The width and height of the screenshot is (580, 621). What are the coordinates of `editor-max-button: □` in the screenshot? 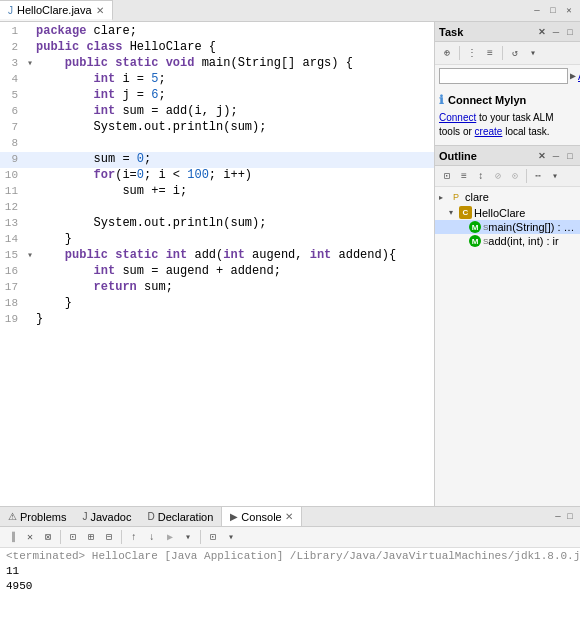 It's located at (553, 11).